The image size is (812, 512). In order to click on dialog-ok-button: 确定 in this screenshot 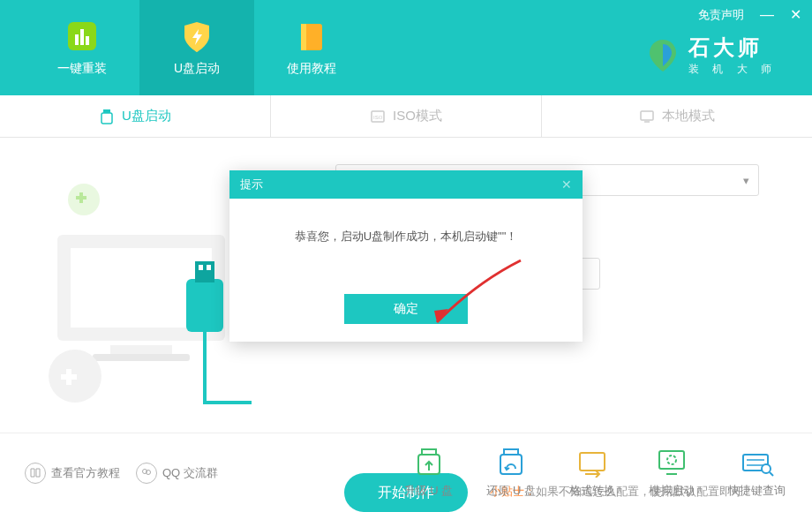, I will do `click(406, 309)`.